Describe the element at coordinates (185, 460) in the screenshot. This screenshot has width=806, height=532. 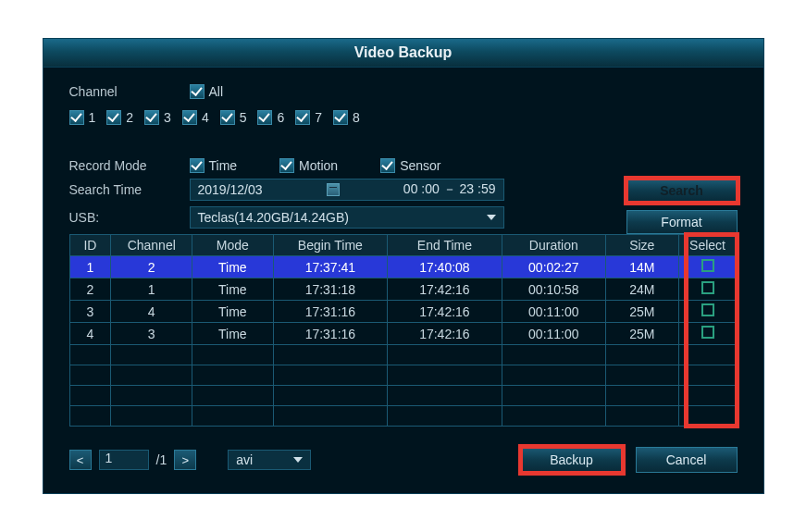
I see `pager-next-button: >` at that location.